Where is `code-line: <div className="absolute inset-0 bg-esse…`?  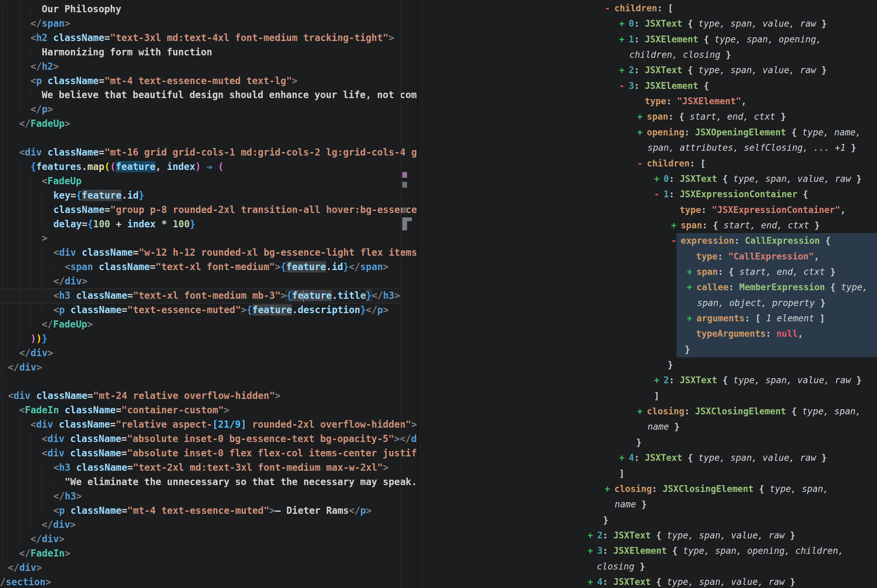 code-line: <div className="absolute inset-0 bg-esse… is located at coordinates (230, 439).